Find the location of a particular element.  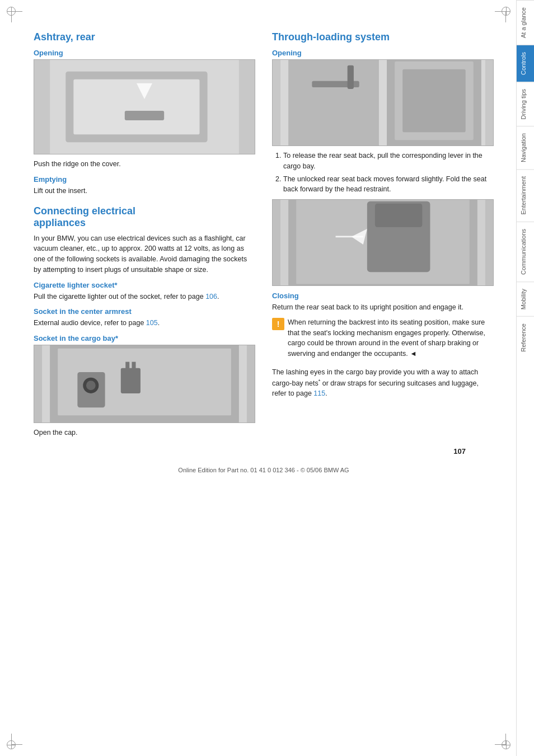

ashtray-emptying-text: Lift out the insert. is located at coordinates (144, 191).